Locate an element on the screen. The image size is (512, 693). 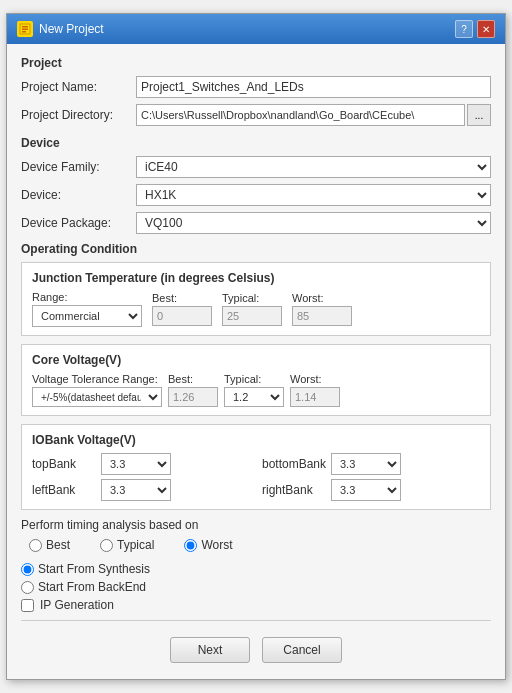
project-dir-row: Project Directory: ... is located at coordinates (256, 115).